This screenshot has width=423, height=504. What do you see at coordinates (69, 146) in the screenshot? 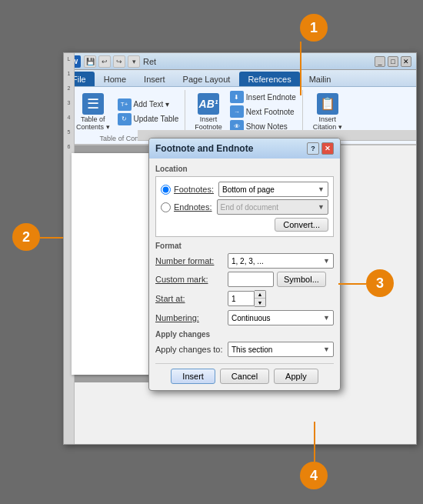
I see `ruler-mark-6: 6` at bounding box center [69, 146].